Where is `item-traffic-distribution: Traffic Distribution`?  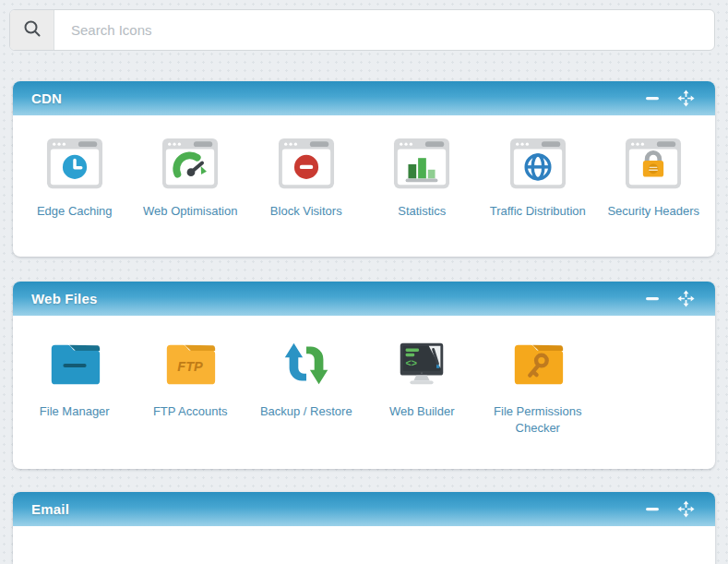
item-traffic-distribution: Traffic Distribution is located at coordinates (538, 178).